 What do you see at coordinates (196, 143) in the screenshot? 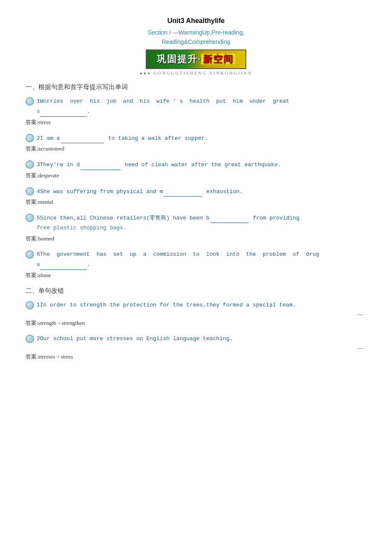
I see `question-2: 2I am a to taking a walk after supper. 答…` at bounding box center [196, 143].